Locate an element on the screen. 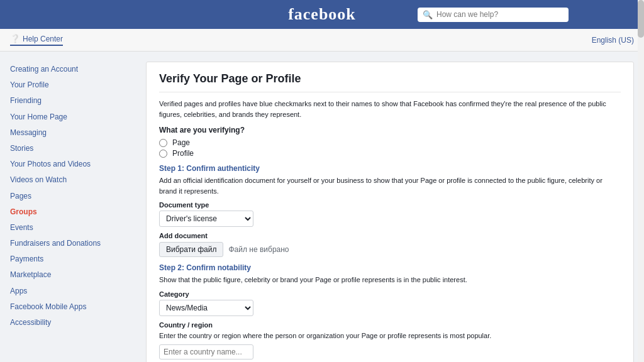 The image size is (644, 362). scrollbar-track is located at coordinates (641, 181).